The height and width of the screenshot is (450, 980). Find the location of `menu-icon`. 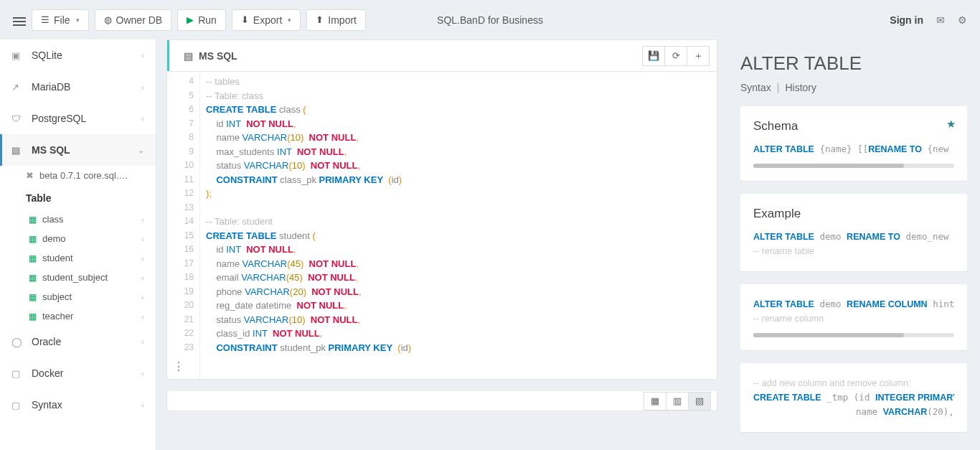

menu-icon is located at coordinates (19, 20).